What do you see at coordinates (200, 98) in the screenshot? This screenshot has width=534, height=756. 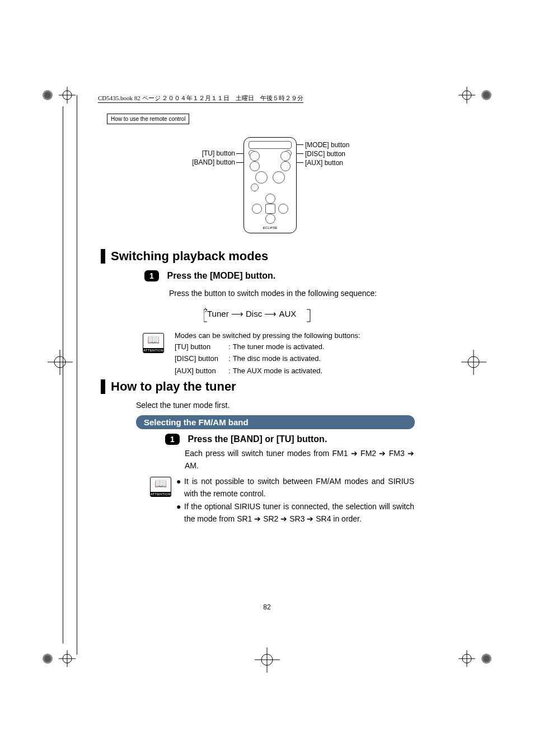 I see `meta-header: CD5435.book 82 ページ ２００４年１２月１１日 土曜日 午後５時２…` at bounding box center [200, 98].